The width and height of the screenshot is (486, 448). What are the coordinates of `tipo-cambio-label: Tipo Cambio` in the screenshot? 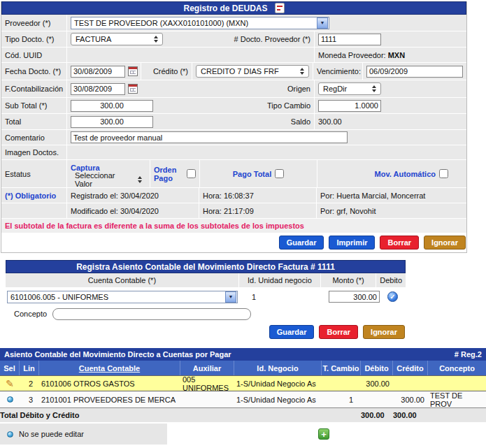 It's located at (289, 106).